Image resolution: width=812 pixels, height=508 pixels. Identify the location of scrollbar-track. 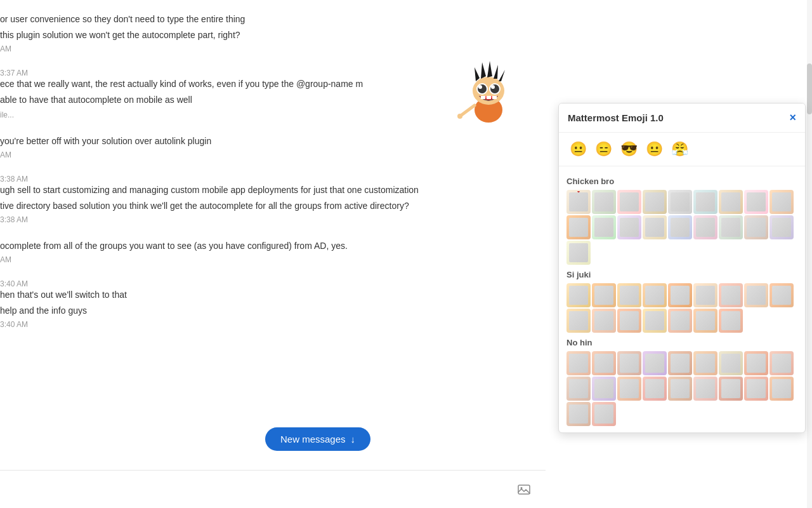
(809, 254).